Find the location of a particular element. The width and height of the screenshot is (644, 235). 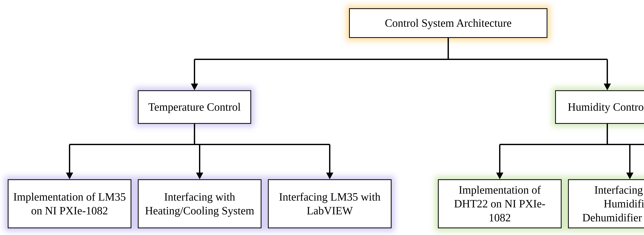

temp-leaf-3-label: Interfacing LM35 with LabVIEW is located at coordinates (330, 204).